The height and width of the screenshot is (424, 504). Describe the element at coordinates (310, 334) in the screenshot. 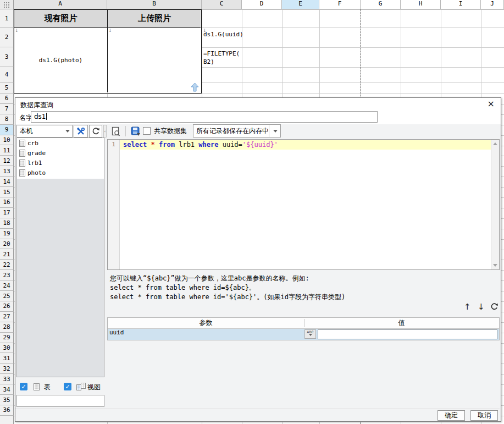

I see `param-type-selector: ABC` at that location.